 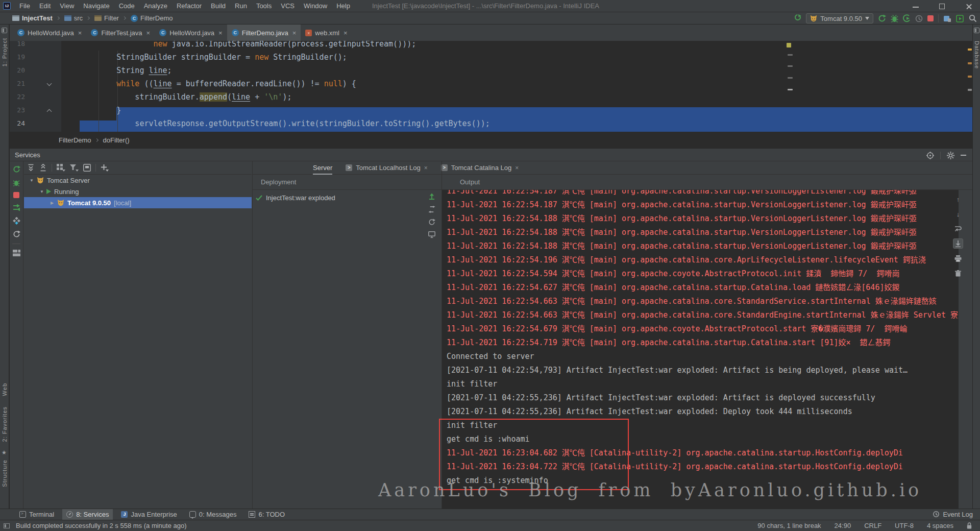 I want to click on breadcrumb-method: doFilter(), so click(x=116, y=140).